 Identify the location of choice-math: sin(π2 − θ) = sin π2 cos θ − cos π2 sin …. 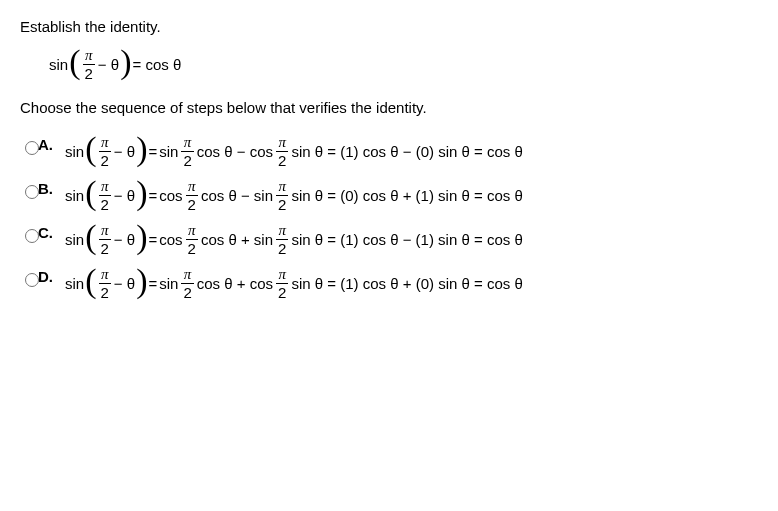
(294, 151).